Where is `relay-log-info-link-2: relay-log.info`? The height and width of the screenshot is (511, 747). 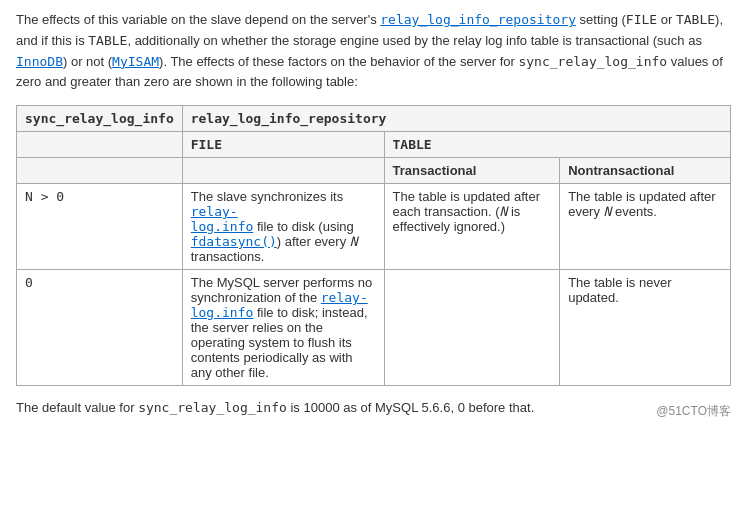 relay-log-info-link-2: relay-log.info is located at coordinates (280, 305).